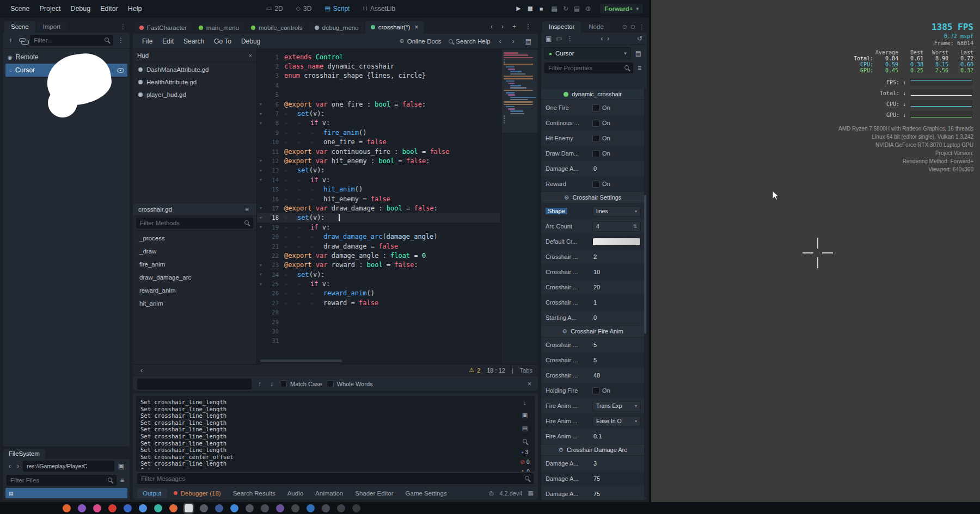 The image size is (980, 514). What do you see at coordinates (378, 218) in the screenshot?
I see `code-line: ▾18»set(v):` at bounding box center [378, 218].